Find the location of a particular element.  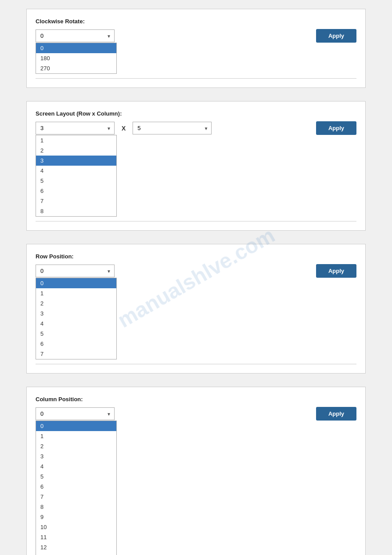

screen-layout-row-option-8: 8 is located at coordinates (76, 211).